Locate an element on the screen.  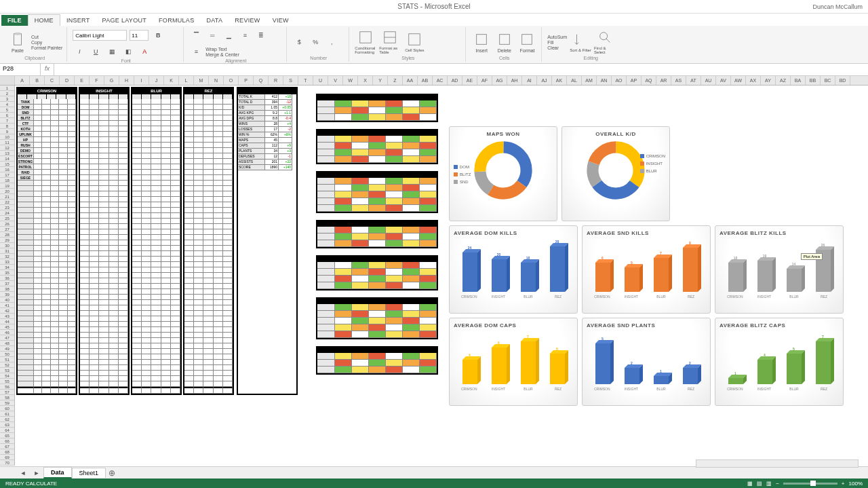
row-header: 41 is located at coordinates (7, 305).